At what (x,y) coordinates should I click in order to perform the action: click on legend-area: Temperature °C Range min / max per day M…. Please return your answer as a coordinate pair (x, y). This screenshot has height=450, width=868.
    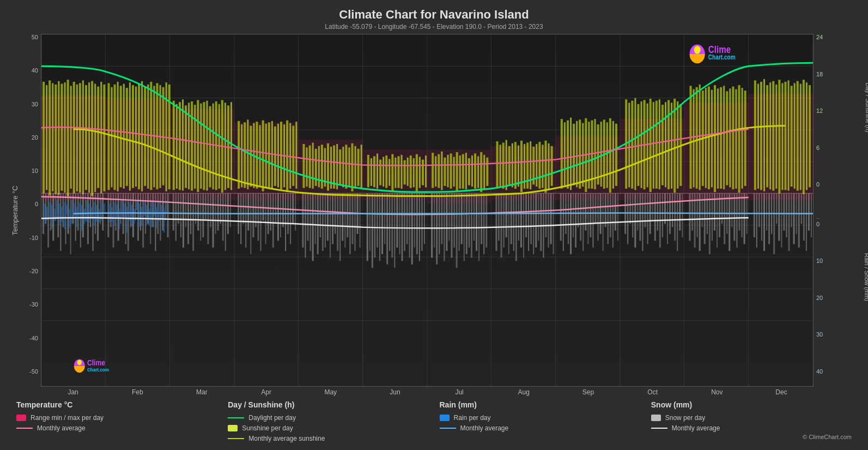
    Looking at the image, I should click on (434, 420).